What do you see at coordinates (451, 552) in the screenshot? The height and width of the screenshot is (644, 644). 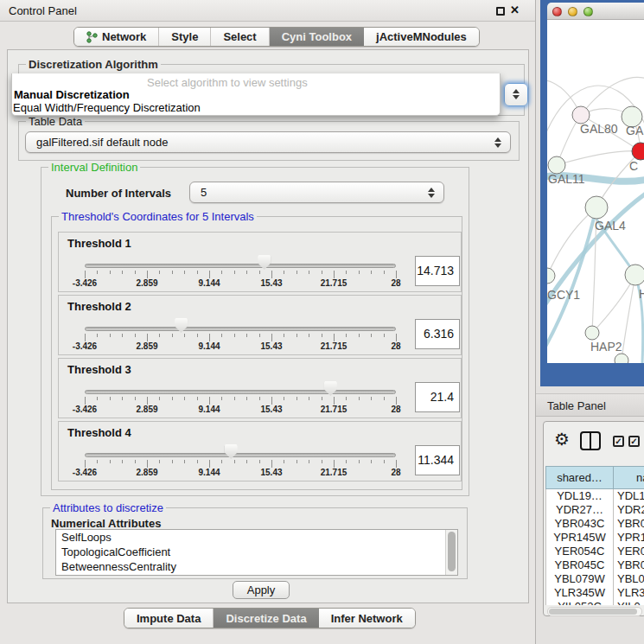 I see `attributes-scrollbar` at bounding box center [451, 552].